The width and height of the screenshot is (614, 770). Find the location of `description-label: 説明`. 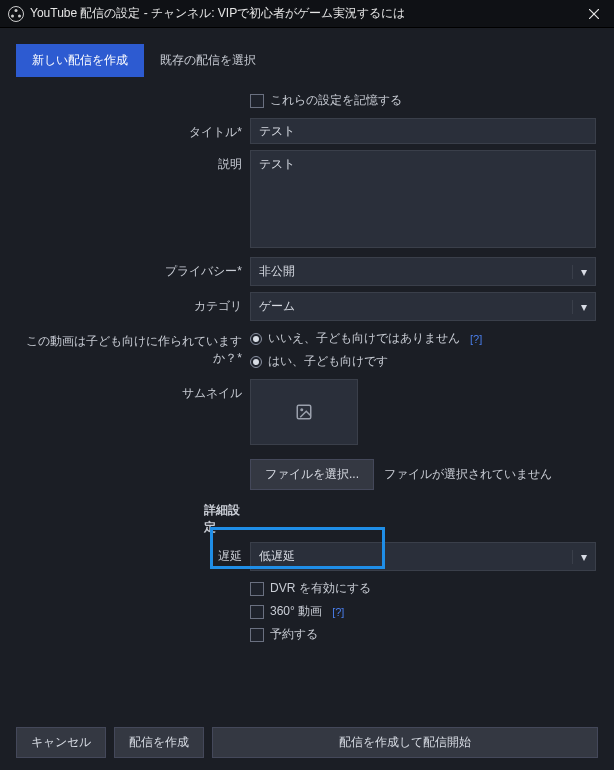

description-label: 説明 is located at coordinates (132, 162).